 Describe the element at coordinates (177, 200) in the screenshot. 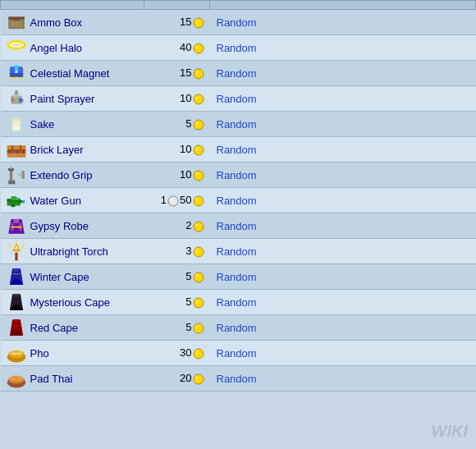

I see `cost-cell: 1 50` at that location.